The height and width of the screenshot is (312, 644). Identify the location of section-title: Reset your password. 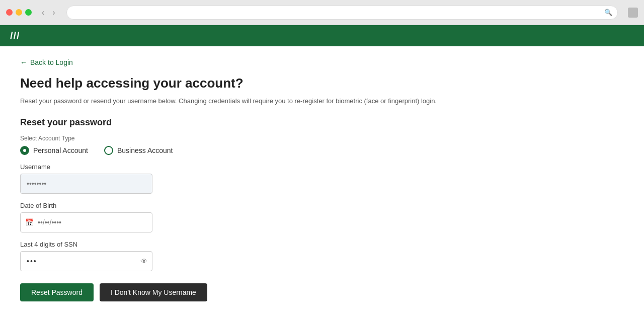
(322, 123).